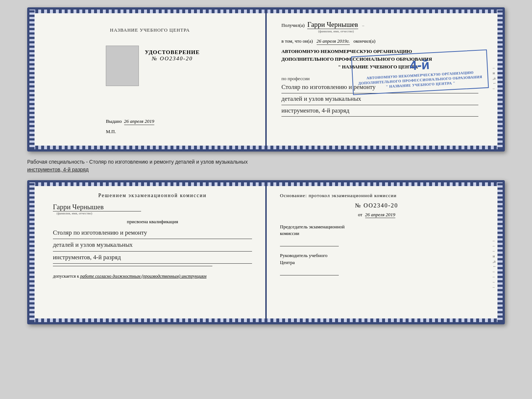 This screenshot has width=532, height=399. What do you see at coordinates (309, 242) in the screenshot?
I see `chairman-sign-line` at bounding box center [309, 242].